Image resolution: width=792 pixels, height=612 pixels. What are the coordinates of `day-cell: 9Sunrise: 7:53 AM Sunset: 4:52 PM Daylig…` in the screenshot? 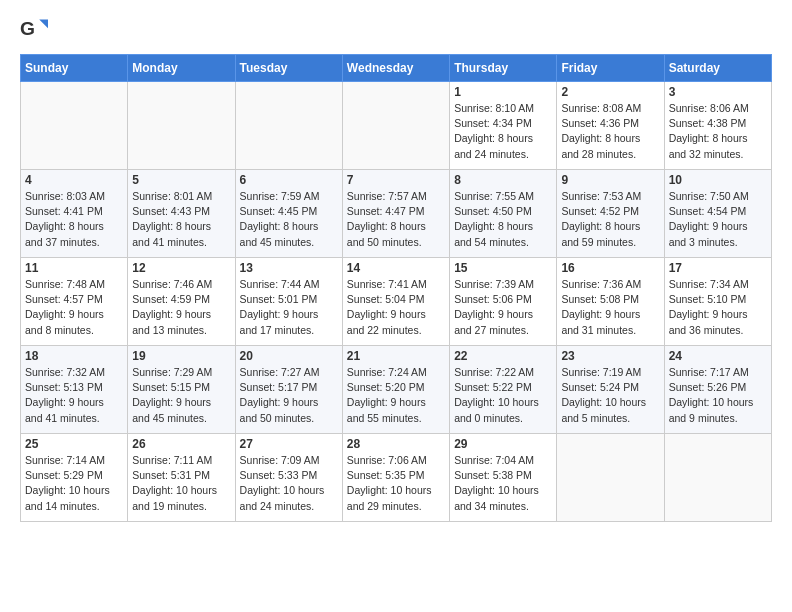 It's located at (610, 214).